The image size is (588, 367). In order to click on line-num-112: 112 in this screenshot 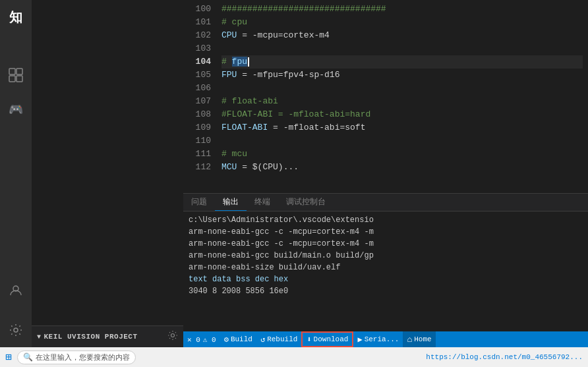, I will do `click(200, 167)`.